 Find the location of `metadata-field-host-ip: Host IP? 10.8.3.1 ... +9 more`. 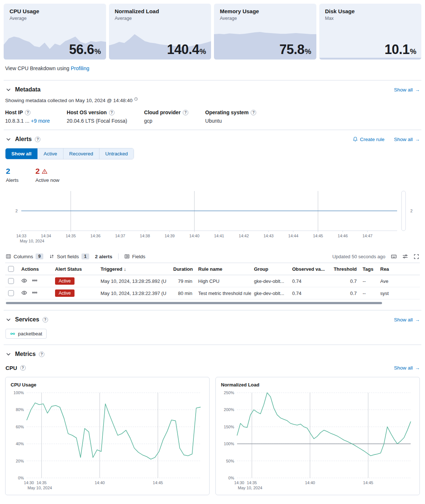

metadata-field-host-ip: Host IP? 10.8.3.1 ... +9 more is located at coordinates (28, 117).